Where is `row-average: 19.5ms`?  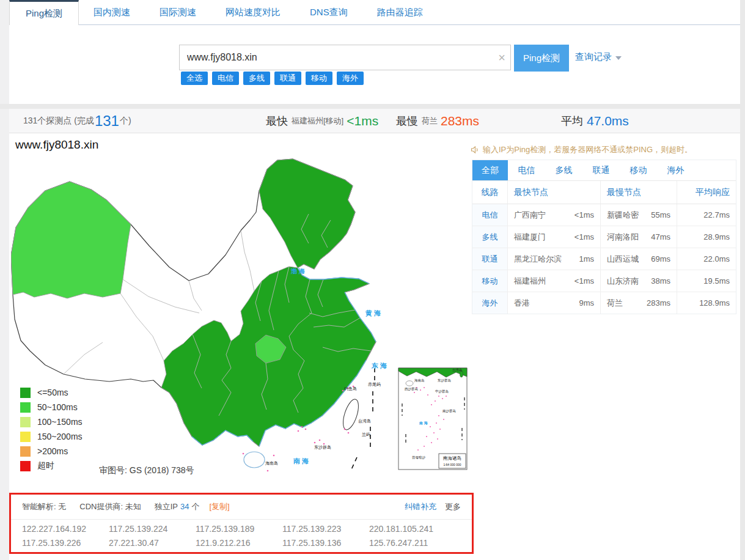 row-average: 19.5ms is located at coordinates (706, 281).